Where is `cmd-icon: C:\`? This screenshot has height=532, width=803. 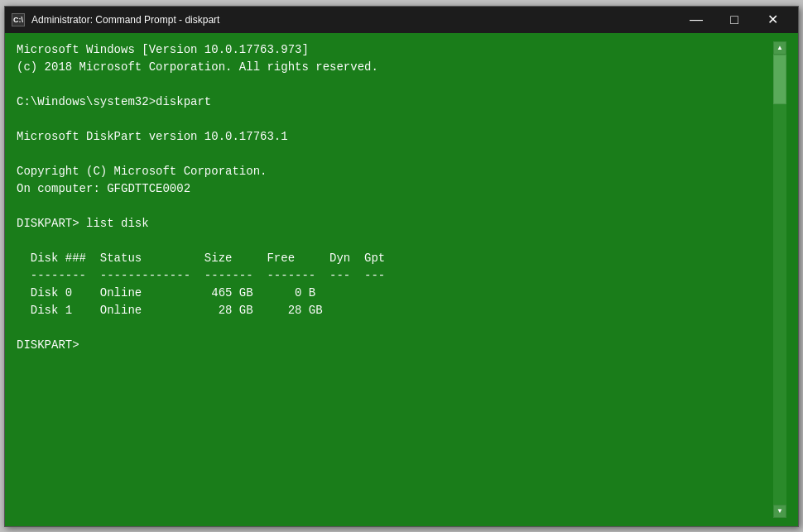 cmd-icon: C:\ is located at coordinates (18, 20).